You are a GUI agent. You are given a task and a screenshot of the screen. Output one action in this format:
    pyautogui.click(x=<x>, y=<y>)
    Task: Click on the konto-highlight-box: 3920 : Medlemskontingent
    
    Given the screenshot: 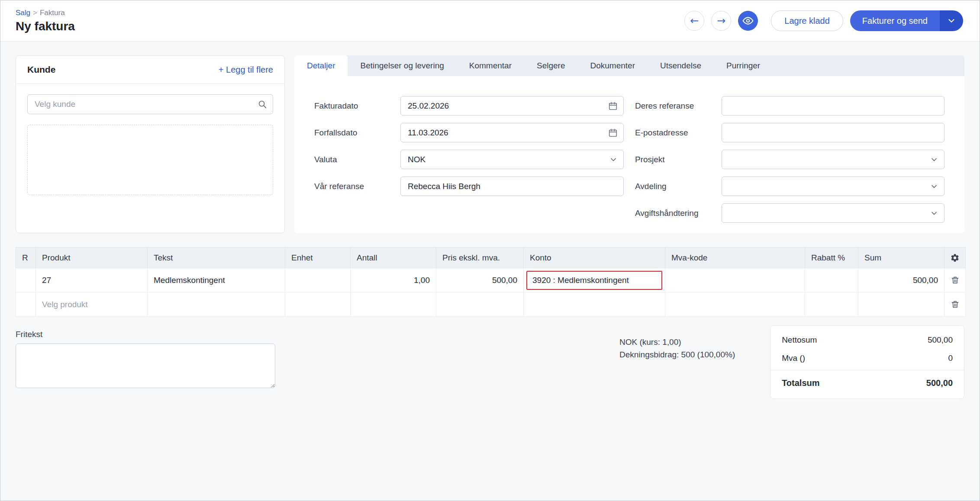 What is the action you would take?
    pyautogui.click(x=594, y=280)
    